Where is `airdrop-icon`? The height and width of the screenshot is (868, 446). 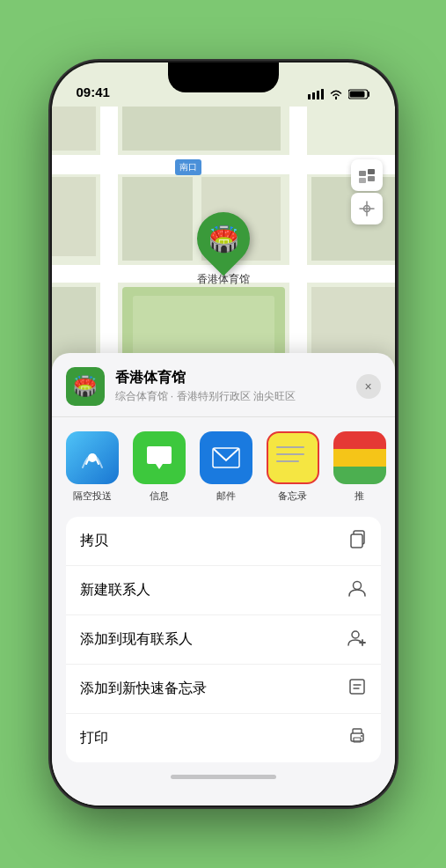 airdrop-icon is located at coordinates (92, 458).